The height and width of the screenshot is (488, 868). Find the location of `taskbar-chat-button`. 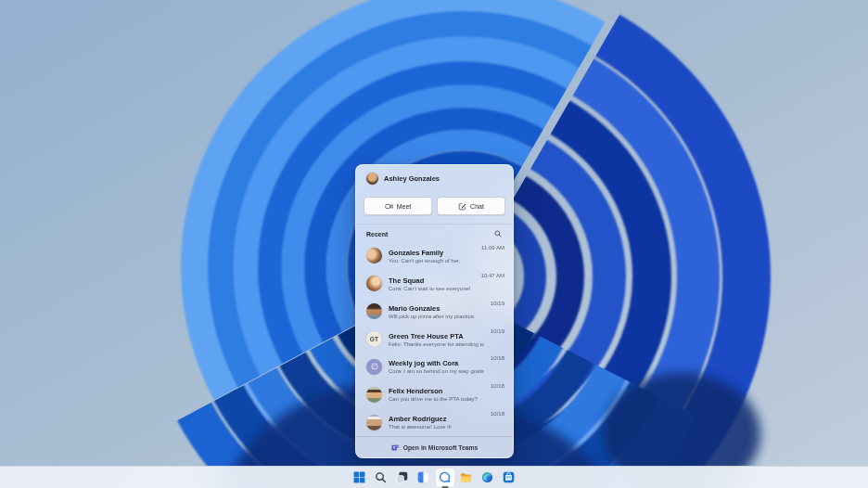

taskbar-chat-button is located at coordinates (445, 478).